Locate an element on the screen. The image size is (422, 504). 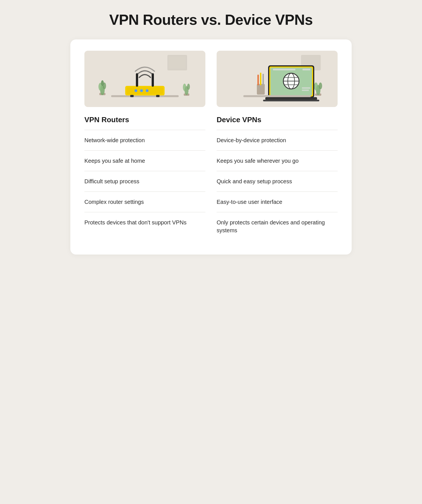
routers-header: VPN Routers is located at coordinates (145, 120).